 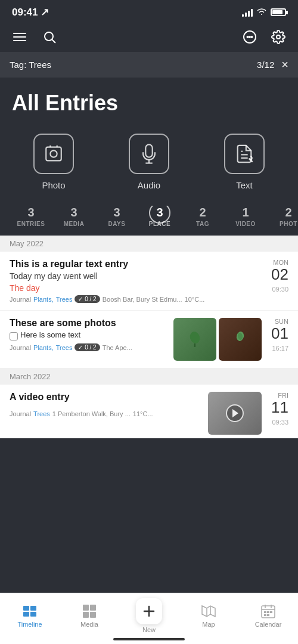 What do you see at coordinates (89, 611) in the screenshot?
I see `media-icon` at bounding box center [89, 611].